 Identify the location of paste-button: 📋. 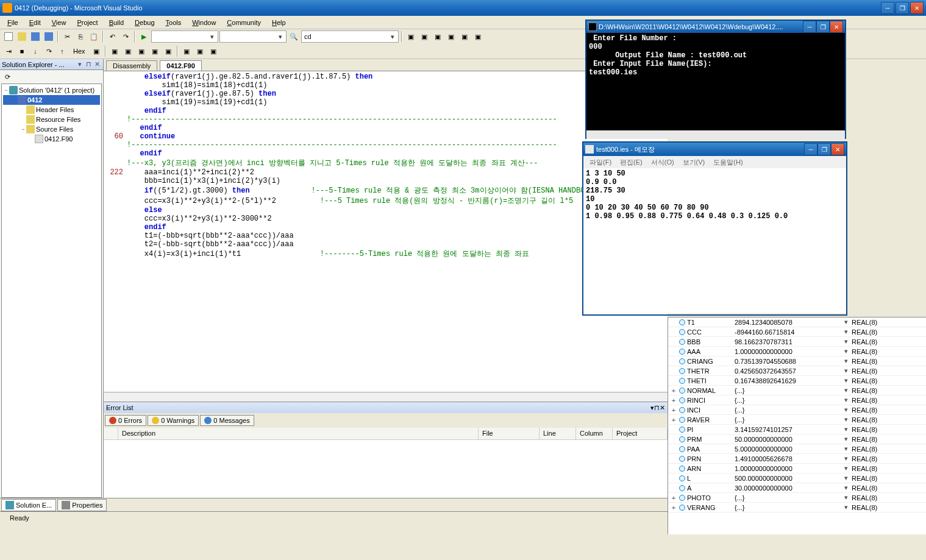
(94, 37).